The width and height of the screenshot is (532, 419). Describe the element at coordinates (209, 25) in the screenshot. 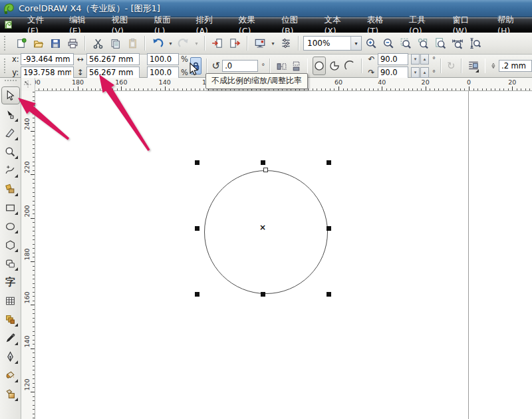

I see `menu-item: 排列(A)` at that location.